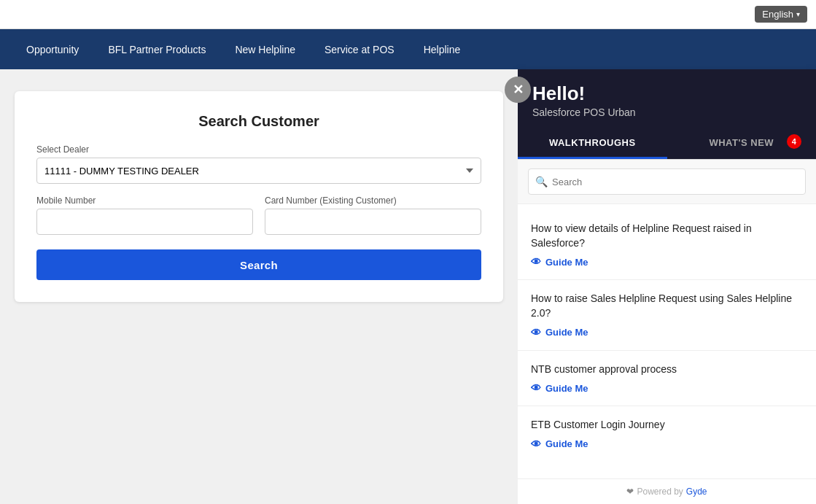 The width and height of the screenshot is (816, 504). What do you see at coordinates (667, 245) in the screenshot?
I see `walkthrough-item: How to view details of Helpline Request …` at bounding box center [667, 245].